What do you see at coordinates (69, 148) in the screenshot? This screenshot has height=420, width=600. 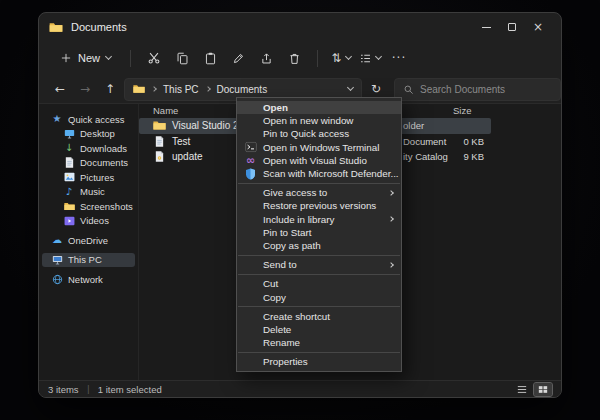 I see `download-icon: ↓` at bounding box center [69, 148].